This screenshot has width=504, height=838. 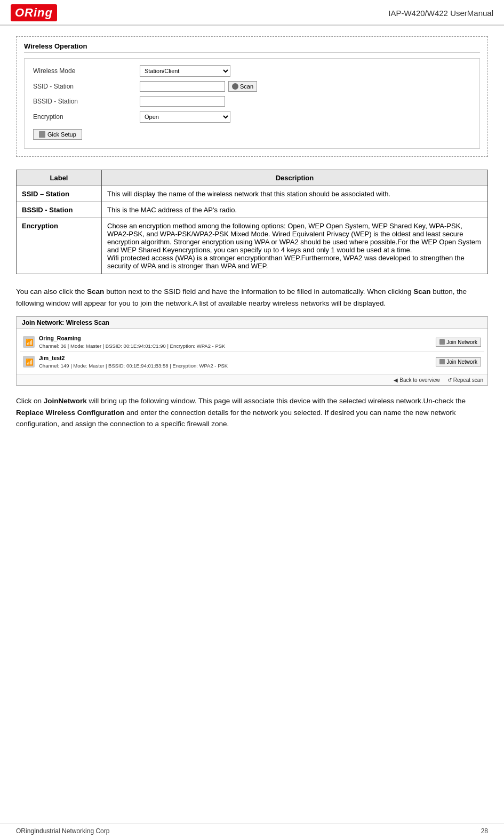 I want to click on footer-page-number: 28, so click(x=484, y=831).